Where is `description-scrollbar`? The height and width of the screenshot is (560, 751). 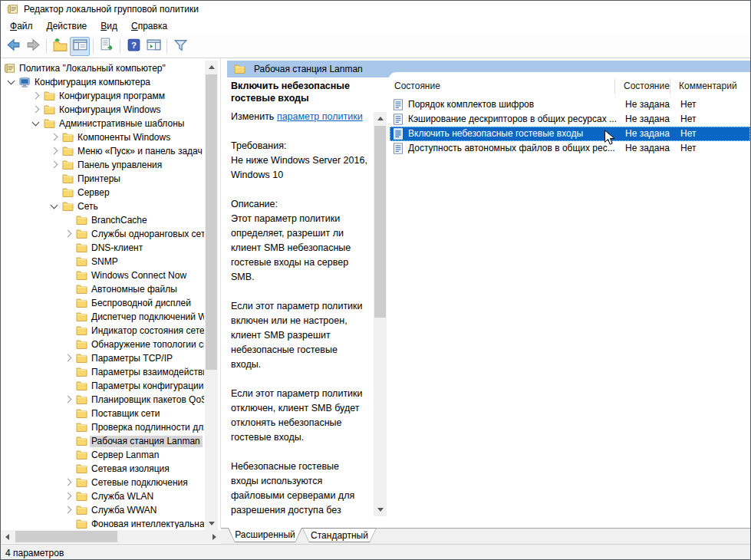 description-scrollbar is located at coordinates (380, 315).